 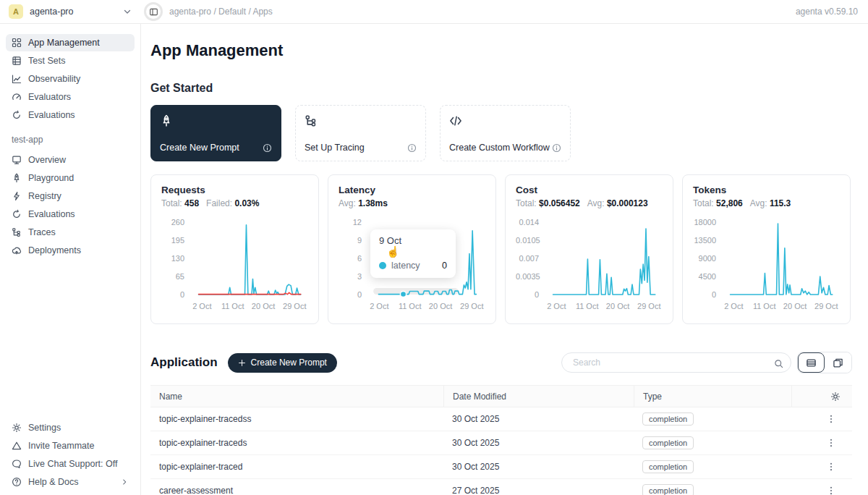 What do you see at coordinates (17, 482) in the screenshot?
I see `help-icon` at bounding box center [17, 482].